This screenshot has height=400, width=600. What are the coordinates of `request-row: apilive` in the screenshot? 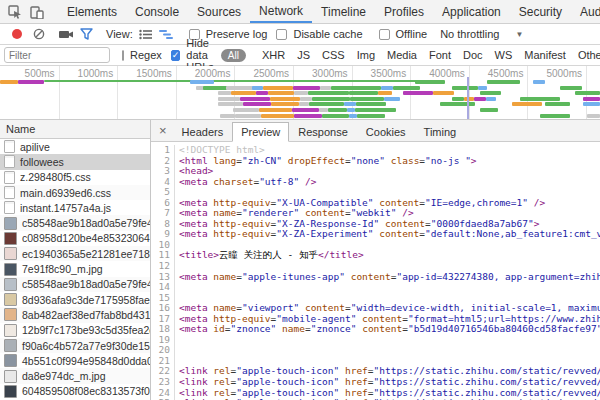 It's located at (75, 146).